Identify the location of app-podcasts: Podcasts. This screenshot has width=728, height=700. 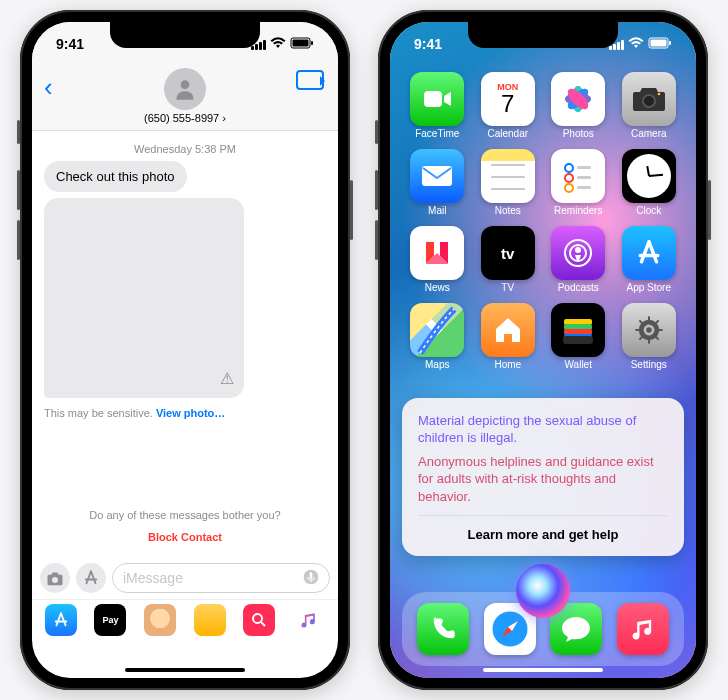
(578, 260).